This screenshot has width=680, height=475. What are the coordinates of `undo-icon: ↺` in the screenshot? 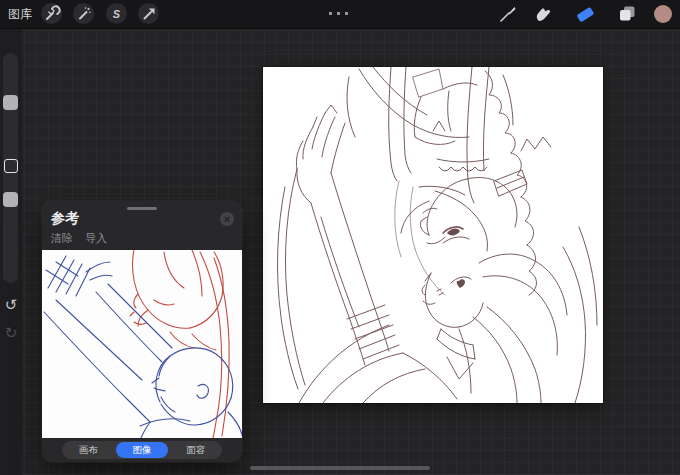 It's located at (11, 305).